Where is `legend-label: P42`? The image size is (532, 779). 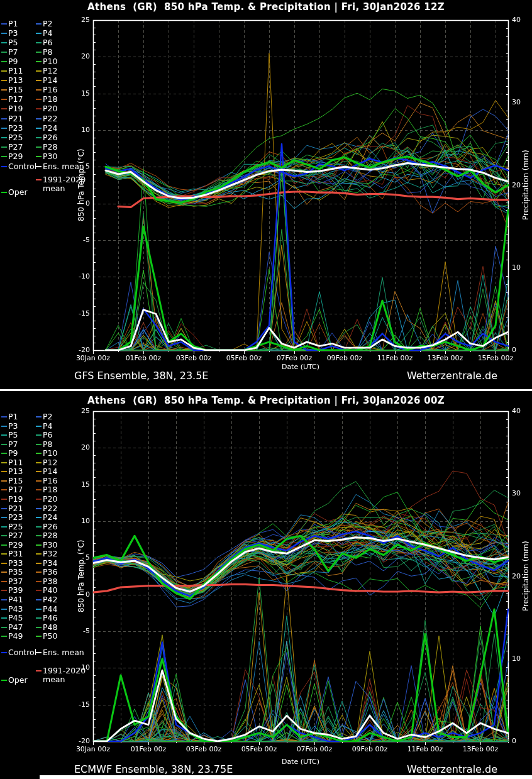 legend-label: P42 is located at coordinates (50, 600).